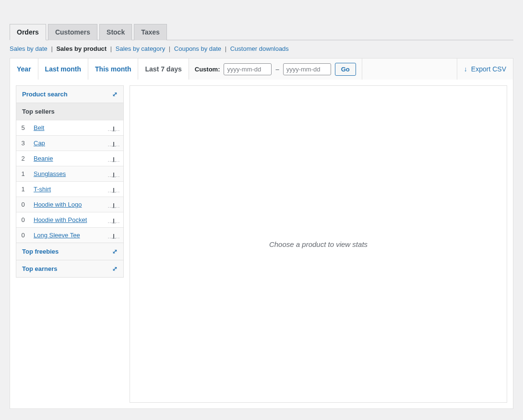 This screenshot has width=523, height=420. Describe the element at coordinates (70, 181) in the screenshot. I see `report-sidebar: Product search ⤢ Top sellers 5Belt3Cap2B…` at that location.